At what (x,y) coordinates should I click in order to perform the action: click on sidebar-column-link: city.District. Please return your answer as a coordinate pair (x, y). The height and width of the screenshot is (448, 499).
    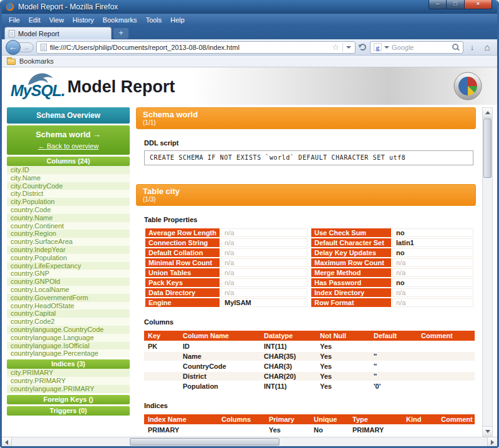
    Looking at the image, I should click on (69, 193).